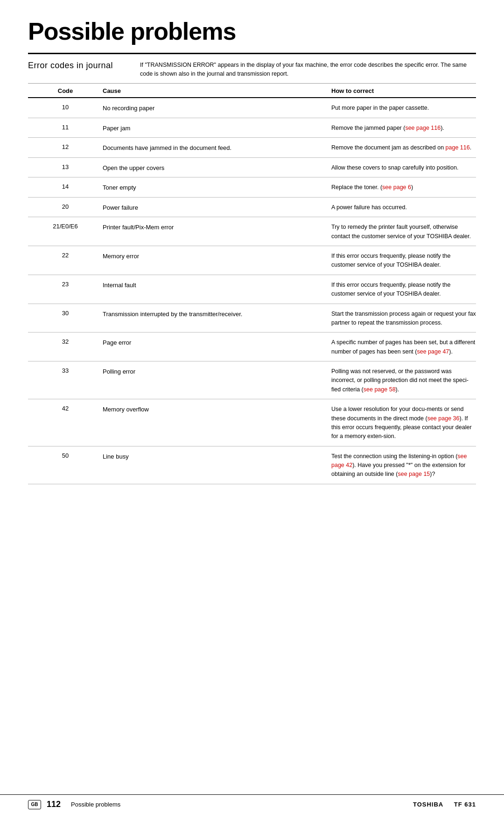  What do you see at coordinates (404, 380) in the screenshot?
I see `how-33: Polling was not reserved, or the passwor…` at bounding box center [404, 380].